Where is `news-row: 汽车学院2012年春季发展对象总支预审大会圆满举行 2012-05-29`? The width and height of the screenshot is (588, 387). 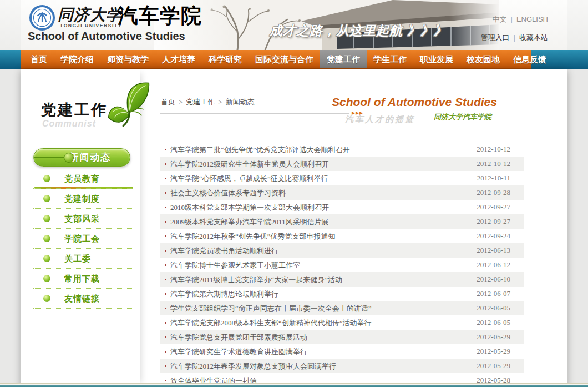
news-row: 汽车学院2012年春季发展对象总支预审大会圆满举行 2012-05-29 is located at coordinates (342, 366).